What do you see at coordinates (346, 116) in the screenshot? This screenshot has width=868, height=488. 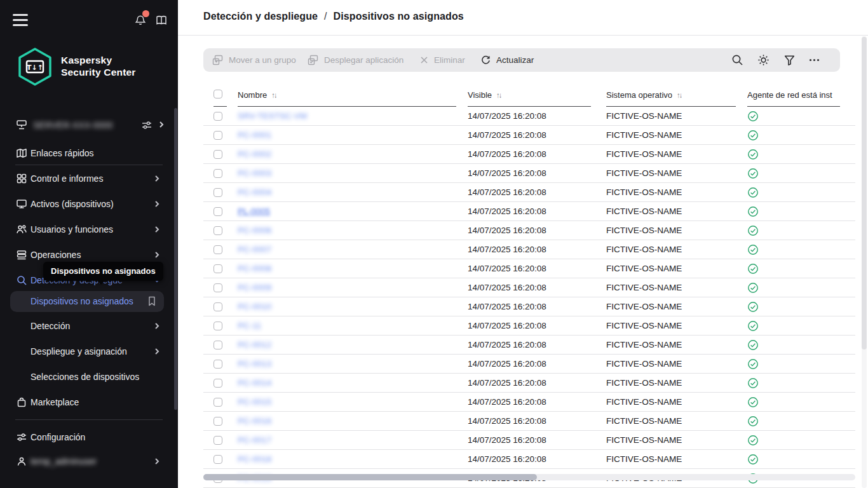 I see `device-name-link: SRV-TESTSC-VM` at bounding box center [346, 116].